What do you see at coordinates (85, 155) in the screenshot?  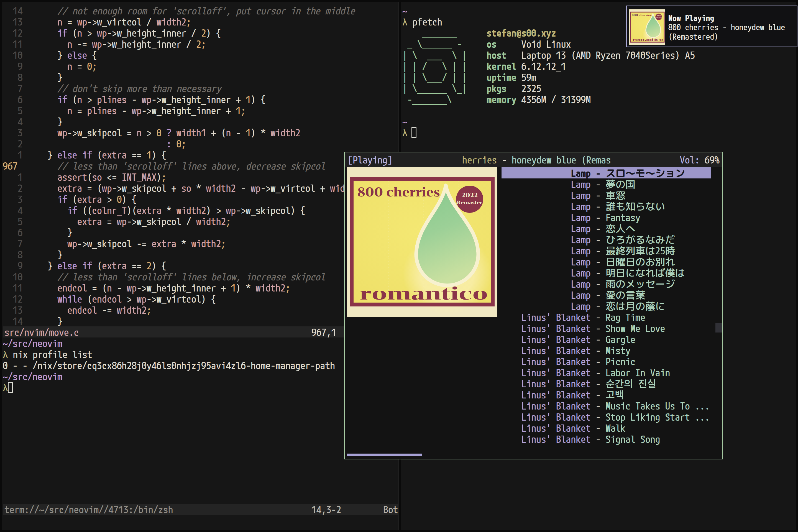 I see `code-line: 1 } else if (extra == 1) {` at bounding box center [85, 155].